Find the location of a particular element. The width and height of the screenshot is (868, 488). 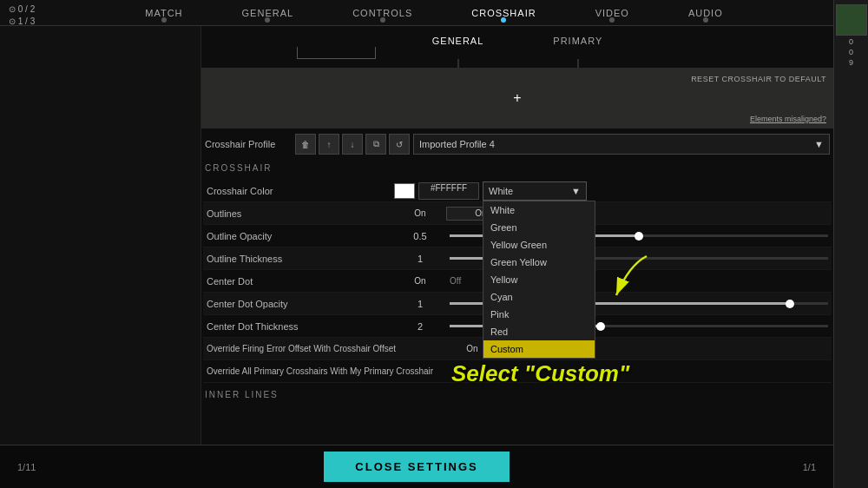

nav-controls: CONTROLS is located at coordinates (382, 13).